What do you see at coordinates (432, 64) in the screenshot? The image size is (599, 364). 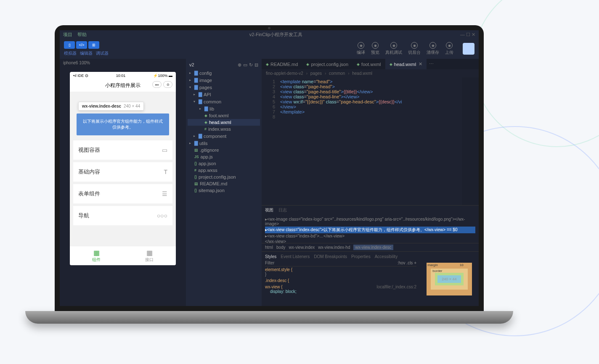 I see `tab-overflow-icon: ⋯` at bounding box center [432, 64].